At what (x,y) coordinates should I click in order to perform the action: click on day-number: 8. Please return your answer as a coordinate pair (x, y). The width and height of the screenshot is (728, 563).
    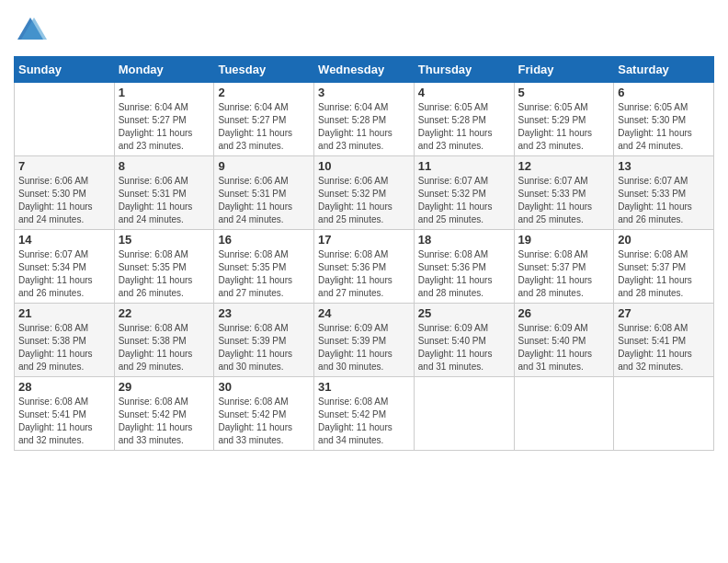
    Looking at the image, I should click on (165, 166).